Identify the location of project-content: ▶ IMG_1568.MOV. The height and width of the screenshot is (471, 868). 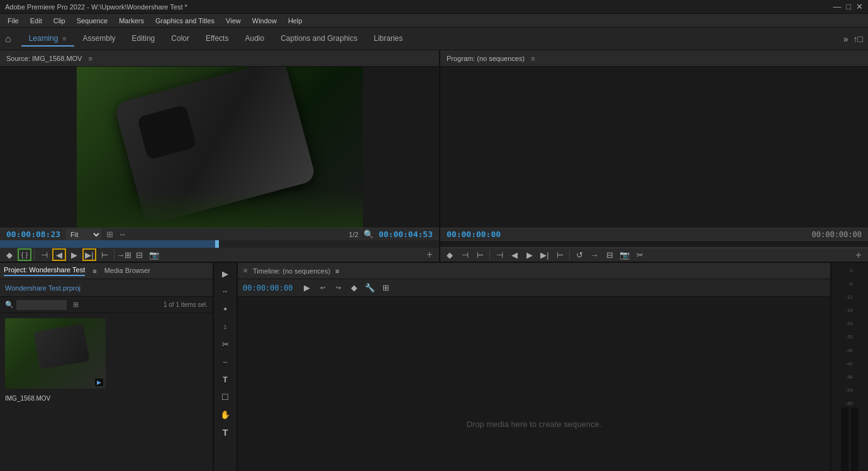
(106, 392).